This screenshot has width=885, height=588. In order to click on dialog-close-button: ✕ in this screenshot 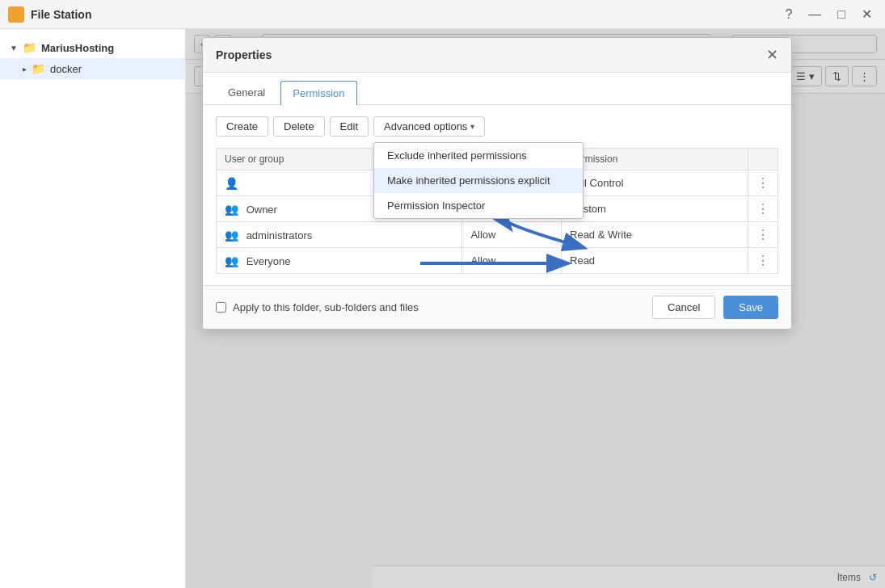, I will do `click(773, 55)`.